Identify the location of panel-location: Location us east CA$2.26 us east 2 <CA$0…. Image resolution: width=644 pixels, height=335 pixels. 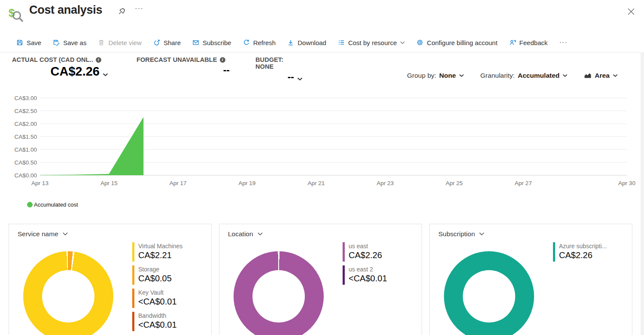
(320, 279).